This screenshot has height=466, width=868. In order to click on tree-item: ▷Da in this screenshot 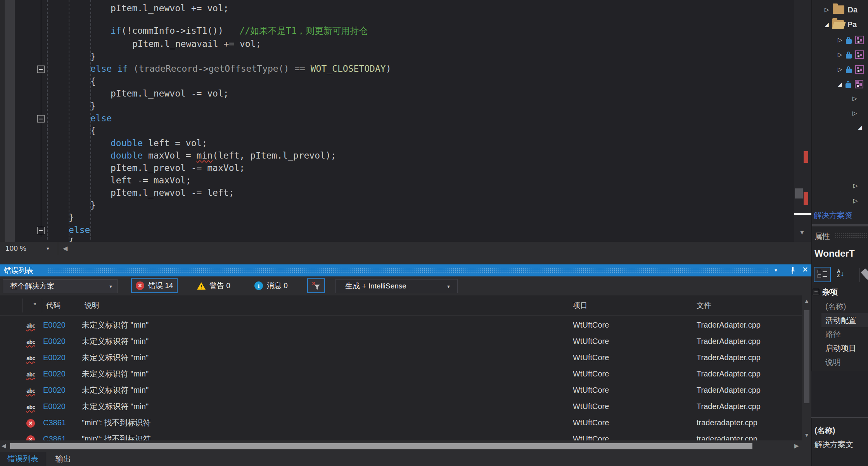, I will do `click(841, 10)`.